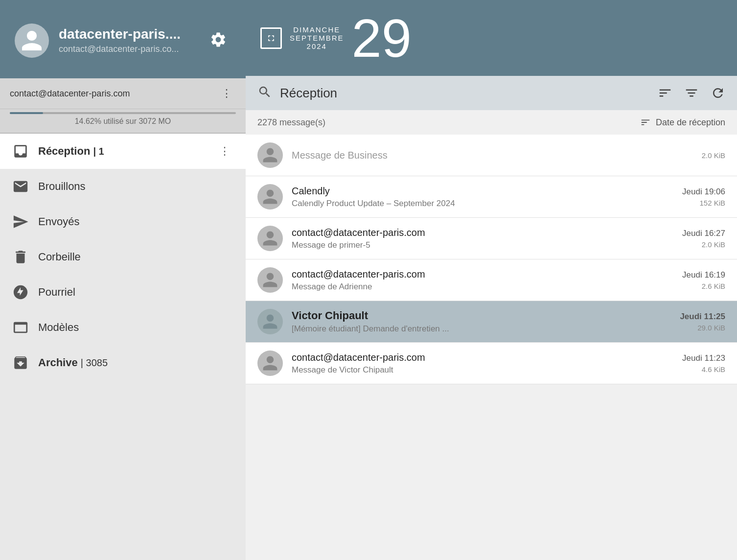 The image size is (737, 560). Describe the element at coordinates (225, 151) in the screenshot. I see `folder-more-reception: ⋮` at that location.